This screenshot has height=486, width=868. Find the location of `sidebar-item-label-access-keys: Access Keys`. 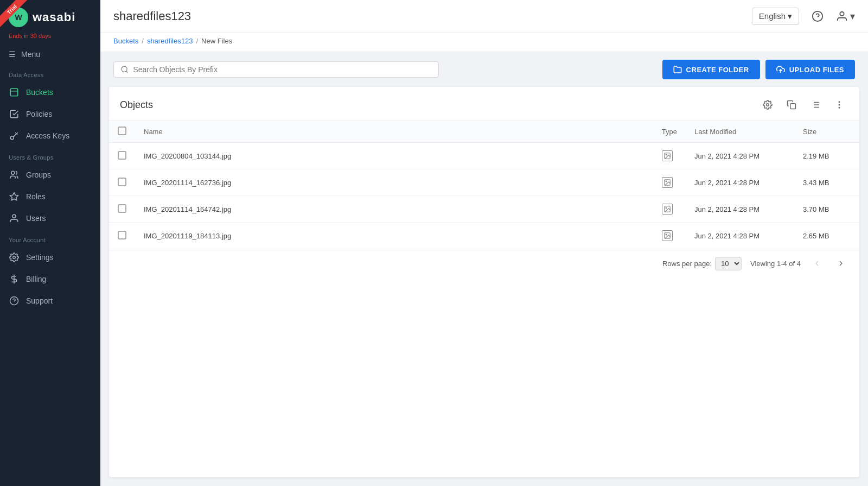

sidebar-item-label-access-keys: Access Keys is located at coordinates (48, 136).